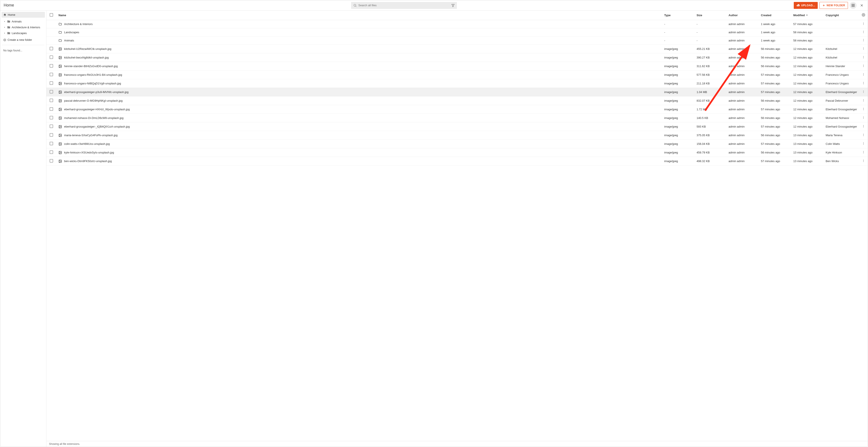 The image size is (868, 447). Describe the element at coordinates (23, 33) in the screenshot. I see `sidebar-item-folder: Landscapes` at that location.